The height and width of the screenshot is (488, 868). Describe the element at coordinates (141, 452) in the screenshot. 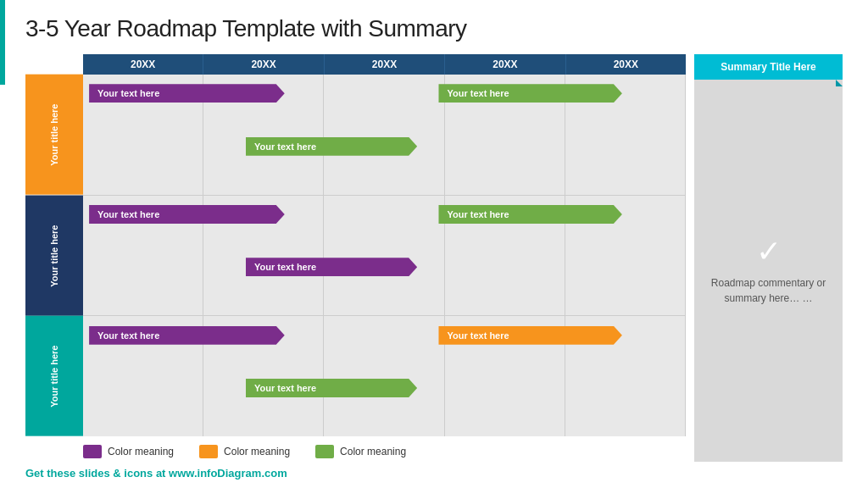

I see `legend-label-0: Color meaning` at that location.